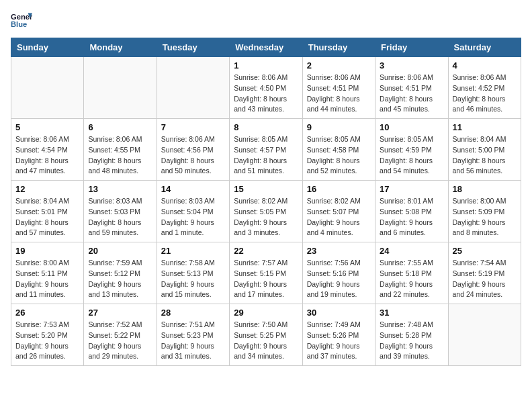 This screenshot has height=411, width=532. Describe the element at coordinates (339, 156) in the screenshot. I see `day-info: Sunrise: 8:05 AM Sunset: 4:58 PM Dayligh…` at that location.